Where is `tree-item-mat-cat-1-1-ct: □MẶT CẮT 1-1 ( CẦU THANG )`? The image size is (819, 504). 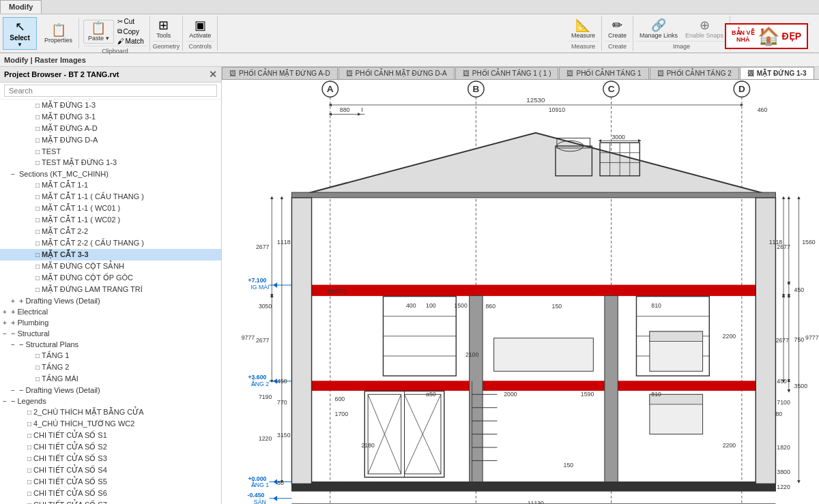
tree-item-mat-cat-1-1-ct: □MẶT CẮT 1-1 ( CẦU THANG ) is located at coordinates (111, 196).